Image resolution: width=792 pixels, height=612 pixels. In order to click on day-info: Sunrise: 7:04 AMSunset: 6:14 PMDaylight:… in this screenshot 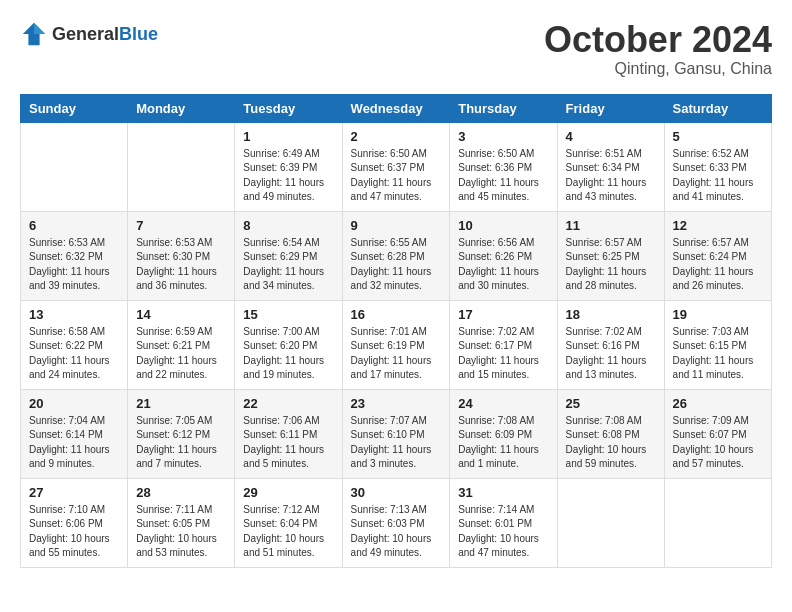, I will do `click(74, 443)`.